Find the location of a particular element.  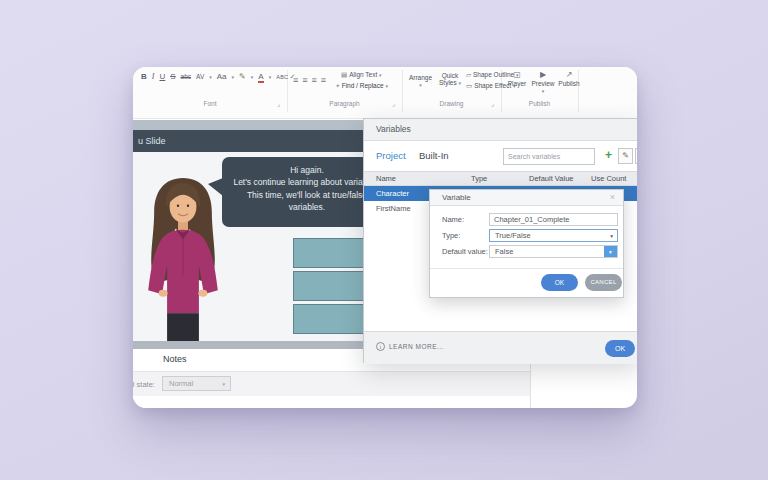

shape-outline-icon: ▱ is located at coordinates (468, 74).